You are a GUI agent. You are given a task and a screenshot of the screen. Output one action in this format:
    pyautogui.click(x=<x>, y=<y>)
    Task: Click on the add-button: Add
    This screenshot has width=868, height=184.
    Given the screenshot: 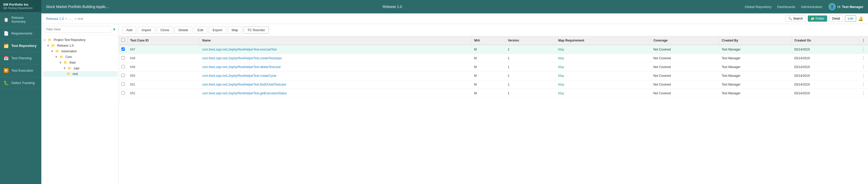 What is the action you would take?
    pyautogui.click(x=129, y=30)
    